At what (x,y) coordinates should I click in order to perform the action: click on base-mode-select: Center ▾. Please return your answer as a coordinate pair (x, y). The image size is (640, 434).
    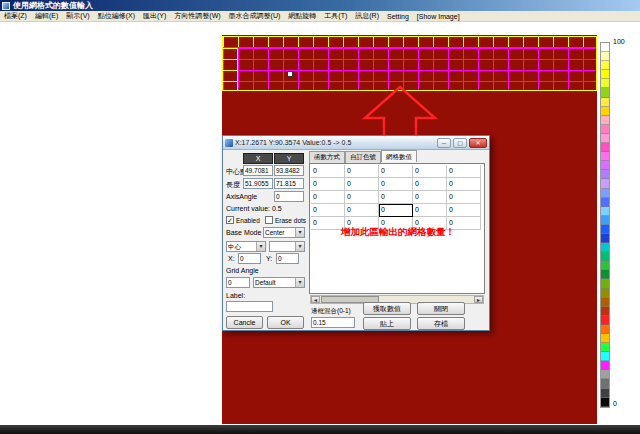
    Looking at the image, I should click on (284, 232).